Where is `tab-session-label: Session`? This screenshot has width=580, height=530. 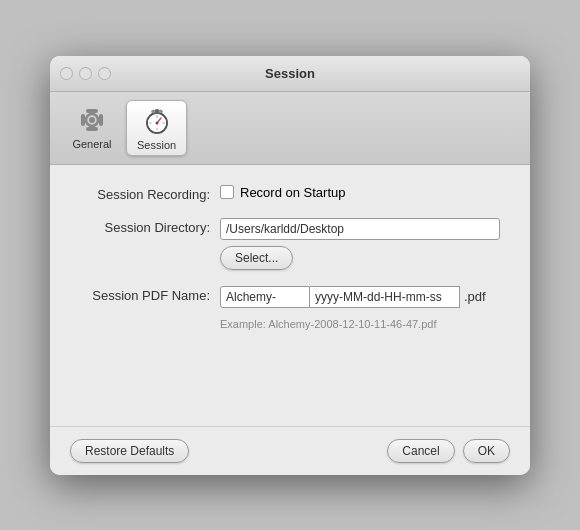
tab-session-label: Session is located at coordinates (156, 145).